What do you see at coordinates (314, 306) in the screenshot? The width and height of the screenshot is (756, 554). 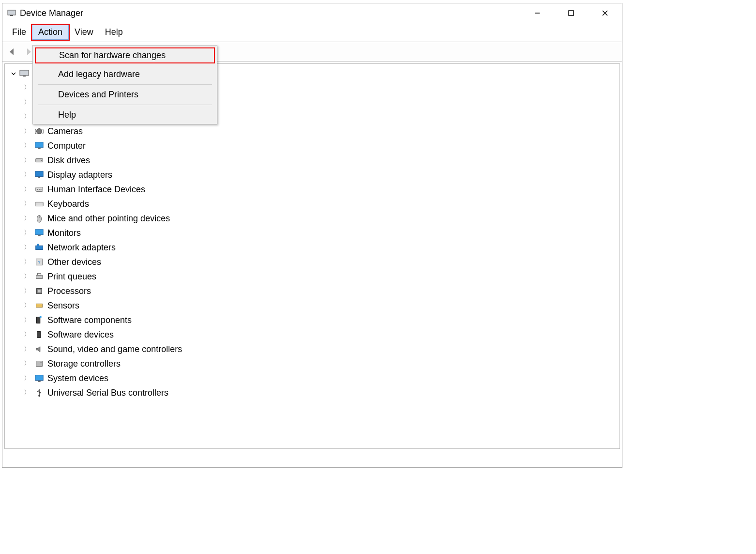 I see `tree-node-sensor: 〉Sensors` at bounding box center [314, 306].